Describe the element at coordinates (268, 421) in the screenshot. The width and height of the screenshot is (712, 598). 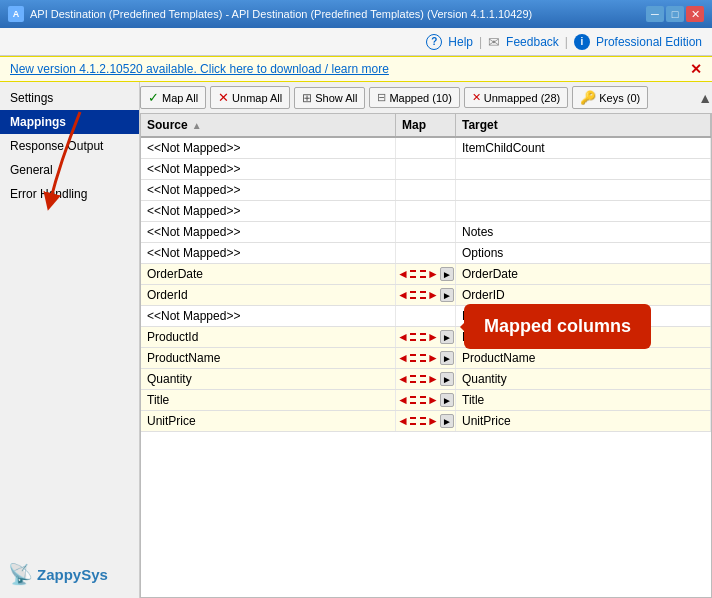
I see `source-cell: UnitPrice` at that location.